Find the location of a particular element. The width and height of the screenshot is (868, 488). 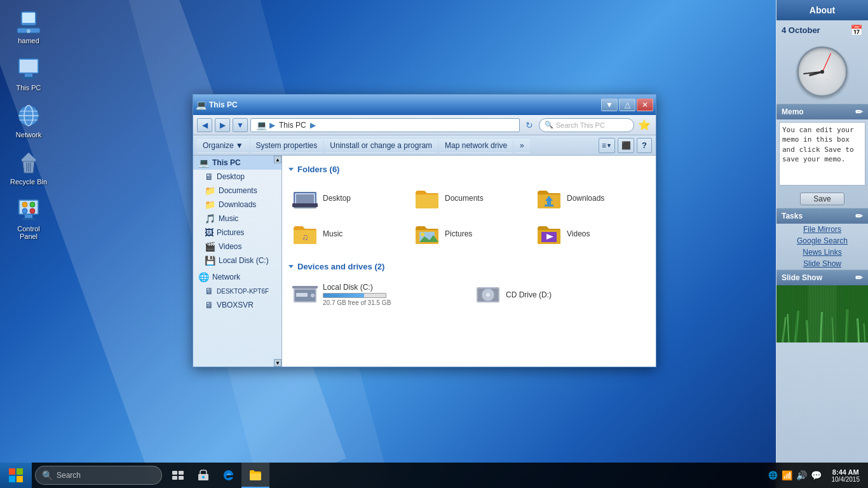

nav-item-label-network: Network is located at coordinates (226, 277).